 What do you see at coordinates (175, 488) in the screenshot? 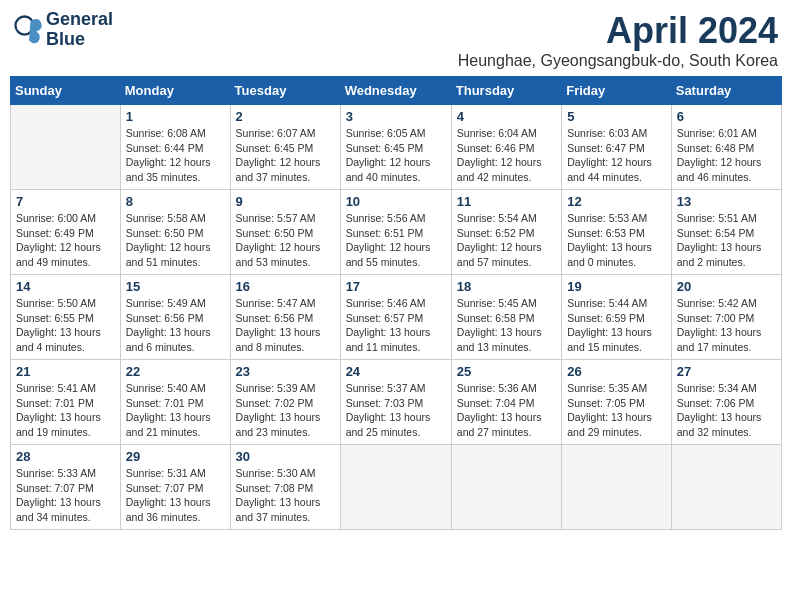
I see `calendar-cell: 29Sunrise: 5:31 AM Sunset: 7:07 PM Dayli…` at bounding box center [175, 488].